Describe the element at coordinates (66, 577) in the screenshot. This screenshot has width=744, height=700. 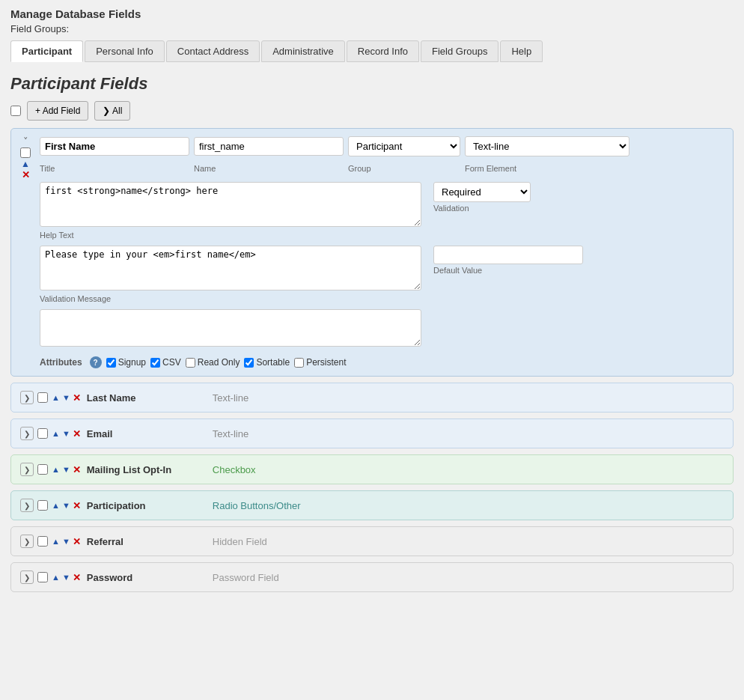
I see `row-down-password: ▼` at that location.